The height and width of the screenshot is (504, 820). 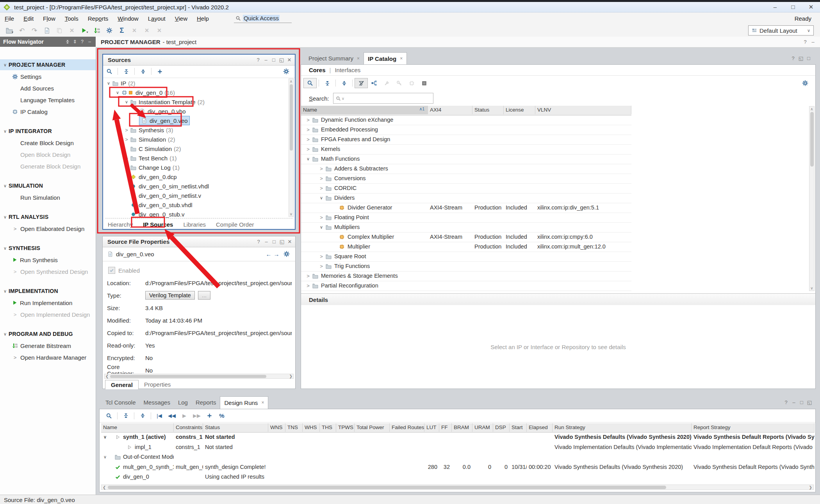 What do you see at coordinates (458, 437) in the screenshot?
I see `run-row-synth_1--active-: ∨synth_1 (active)constrs_1Not startedViv…` at bounding box center [458, 437].